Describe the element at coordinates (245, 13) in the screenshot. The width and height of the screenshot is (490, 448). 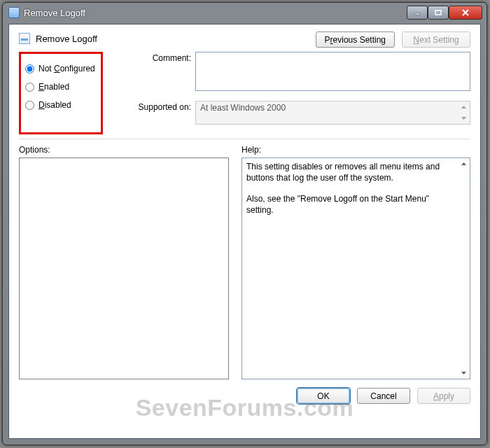
I see `titlebar: Remove Logoff` at that location.